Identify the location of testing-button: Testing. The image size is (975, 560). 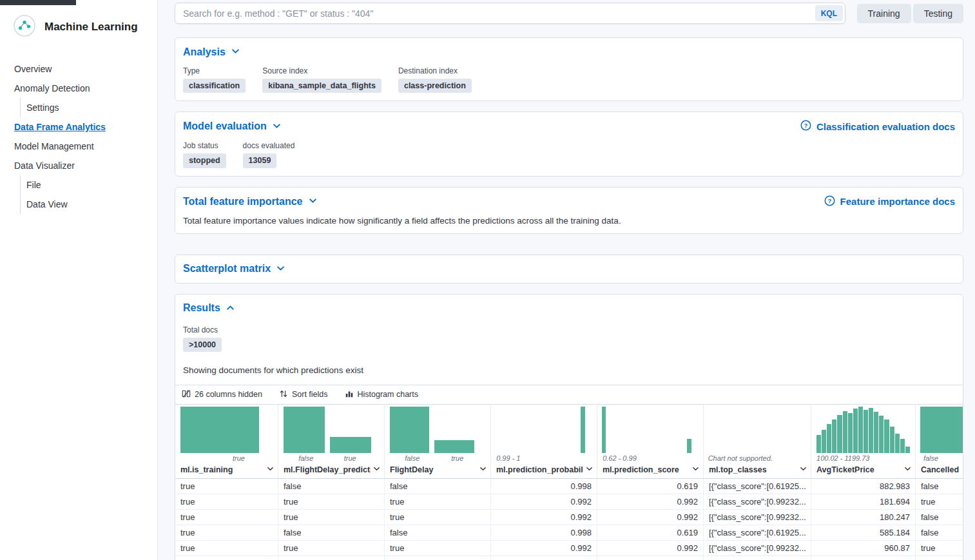
(938, 14).